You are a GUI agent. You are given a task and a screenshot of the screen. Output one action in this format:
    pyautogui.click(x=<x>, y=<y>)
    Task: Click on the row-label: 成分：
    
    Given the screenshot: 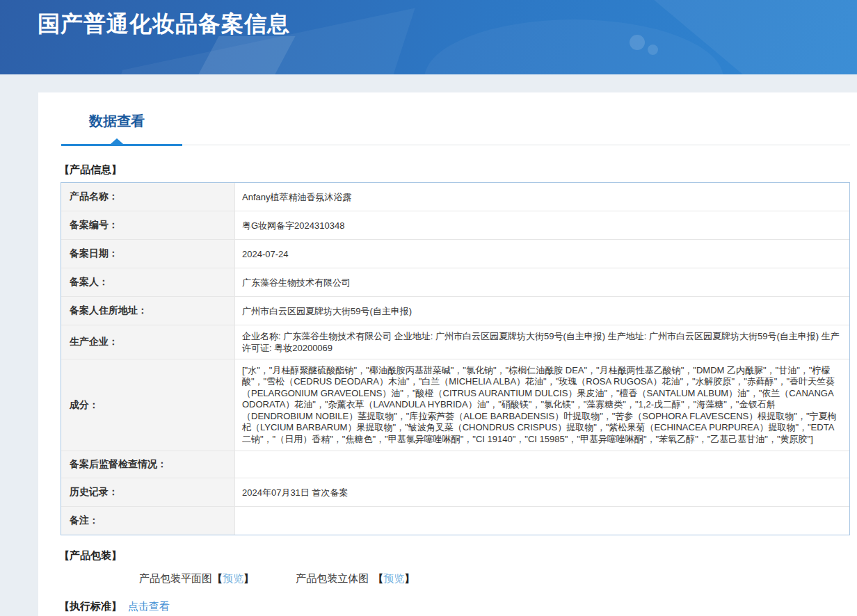 What is the action you would take?
    pyautogui.click(x=148, y=405)
    